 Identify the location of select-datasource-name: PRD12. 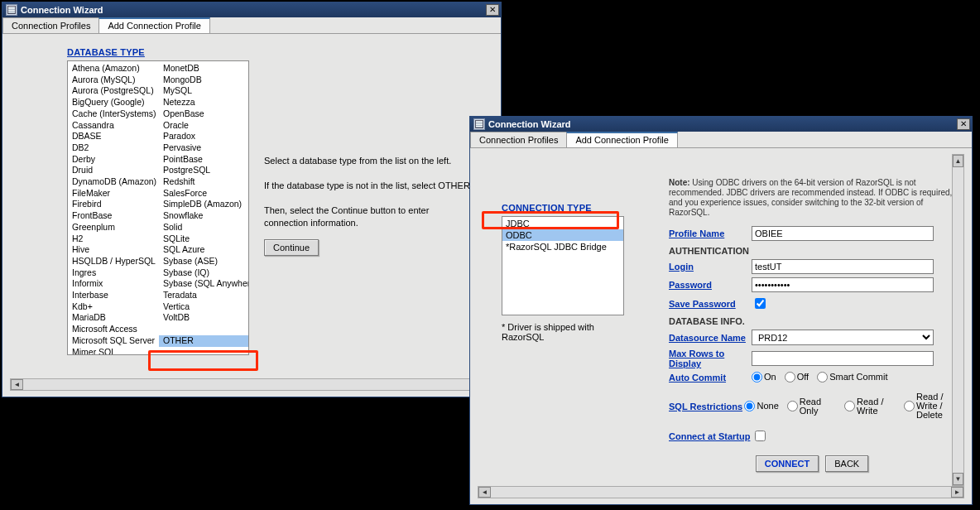
(843, 338).